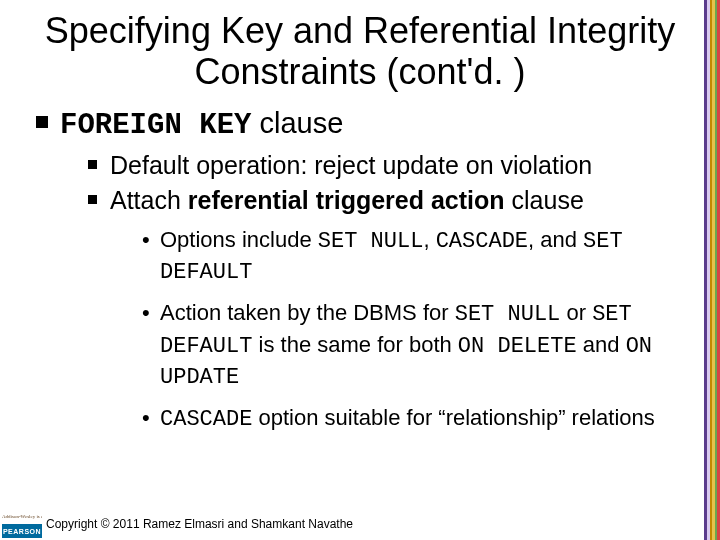 The image size is (720, 540). Describe the element at coordinates (346, 200) in the screenshot. I see `text-referential-triggered-action: referential triggered action` at that location.